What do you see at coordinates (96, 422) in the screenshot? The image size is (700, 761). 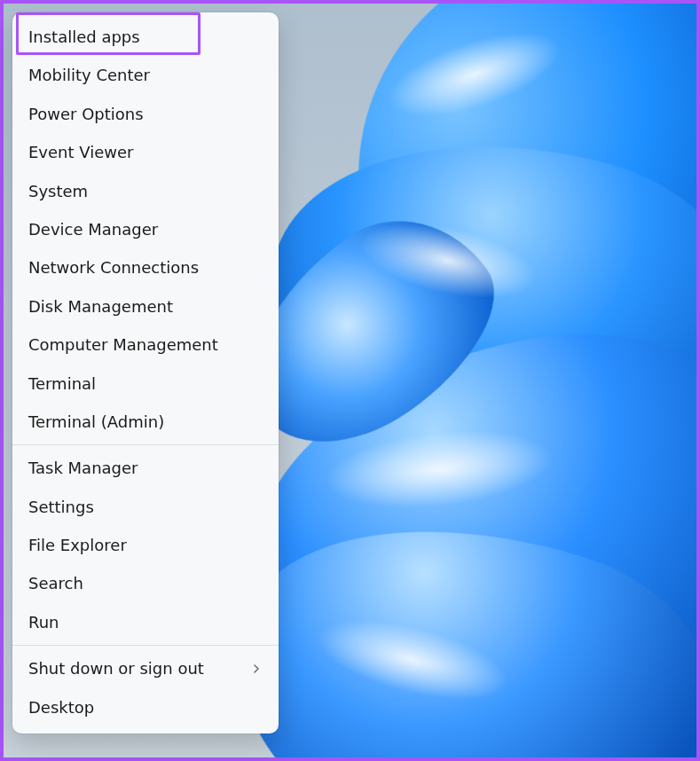 I see `menu-item-label: Terminal (Admin)` at bounding box center [96, 422].